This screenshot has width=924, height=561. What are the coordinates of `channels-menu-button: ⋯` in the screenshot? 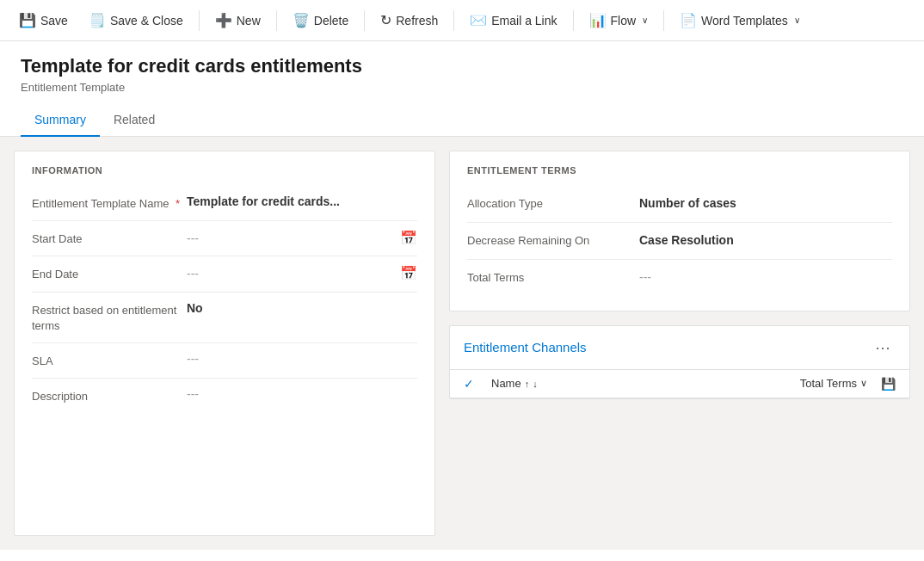 It's located at (883, 348).